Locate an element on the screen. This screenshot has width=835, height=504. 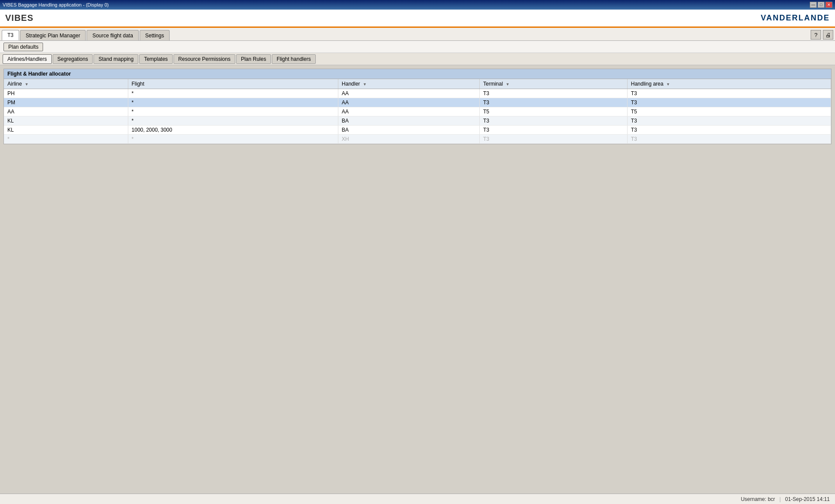
cell-handler: XH is located at coordinates (409, 139).